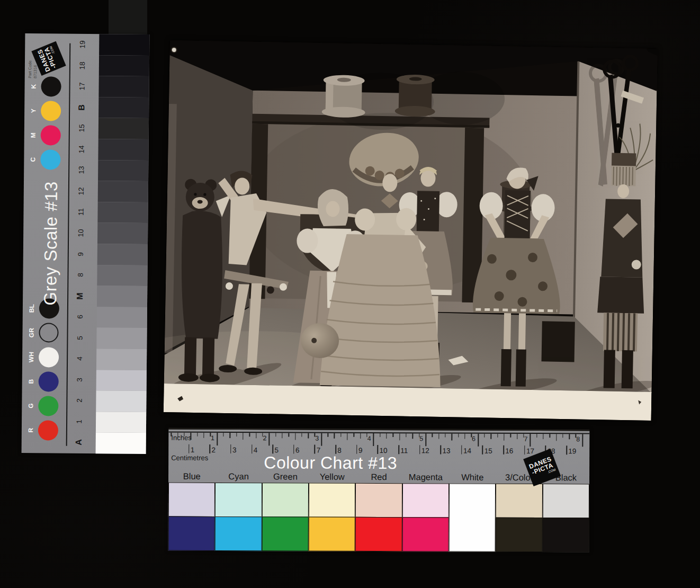  I want to click on grey-scale-step-label: 19, so click(82, 44).